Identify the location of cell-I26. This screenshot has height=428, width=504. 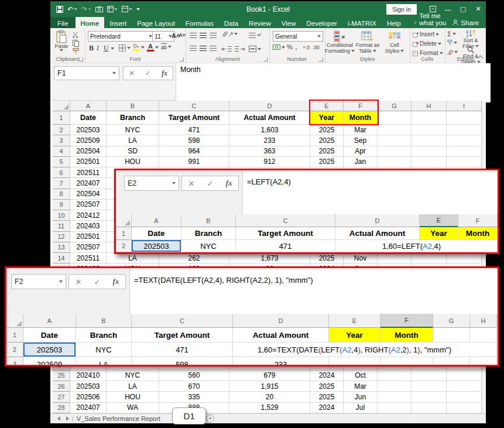
(464, 386).